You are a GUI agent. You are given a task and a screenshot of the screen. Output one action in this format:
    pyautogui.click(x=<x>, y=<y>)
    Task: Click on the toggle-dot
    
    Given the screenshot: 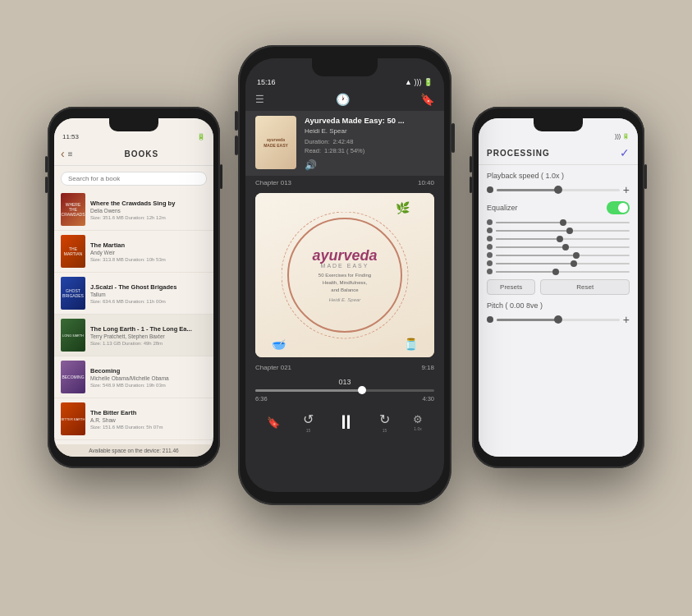 What is the action you would take?
    pyautogui.click(x=623, y=208)
    